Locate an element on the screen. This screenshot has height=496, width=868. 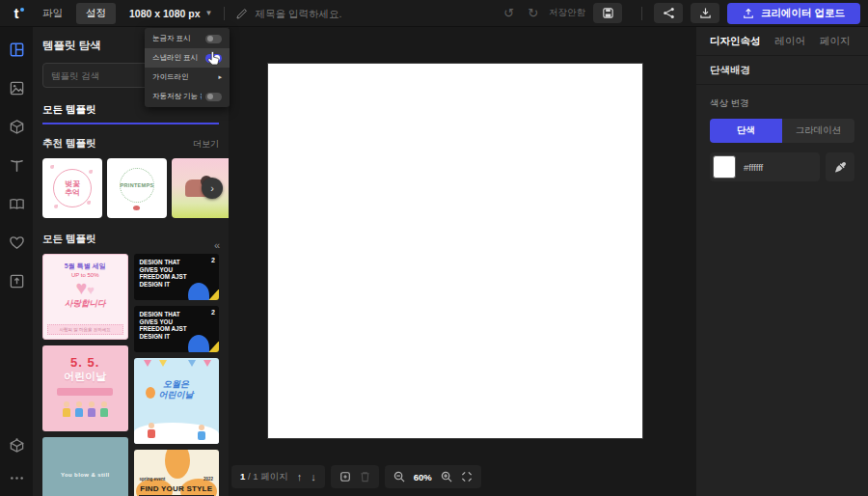
left-icon-rail is located at coordinates (16, 262).